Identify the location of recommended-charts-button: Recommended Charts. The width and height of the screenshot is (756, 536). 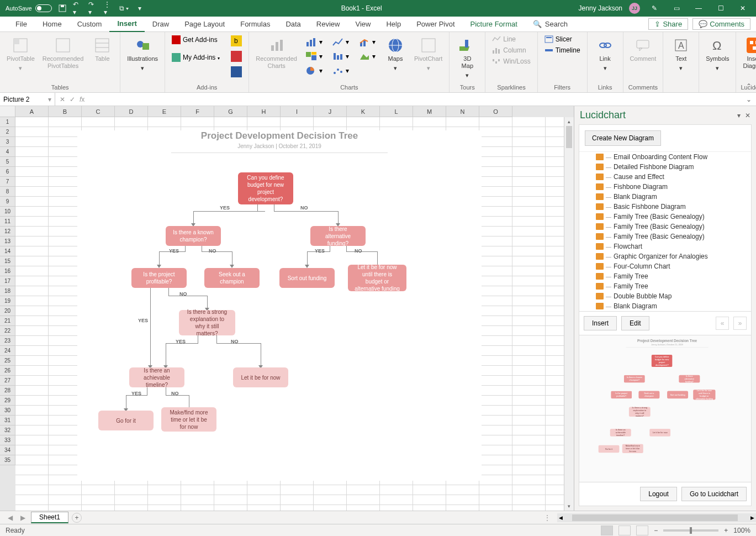
(276, 53).